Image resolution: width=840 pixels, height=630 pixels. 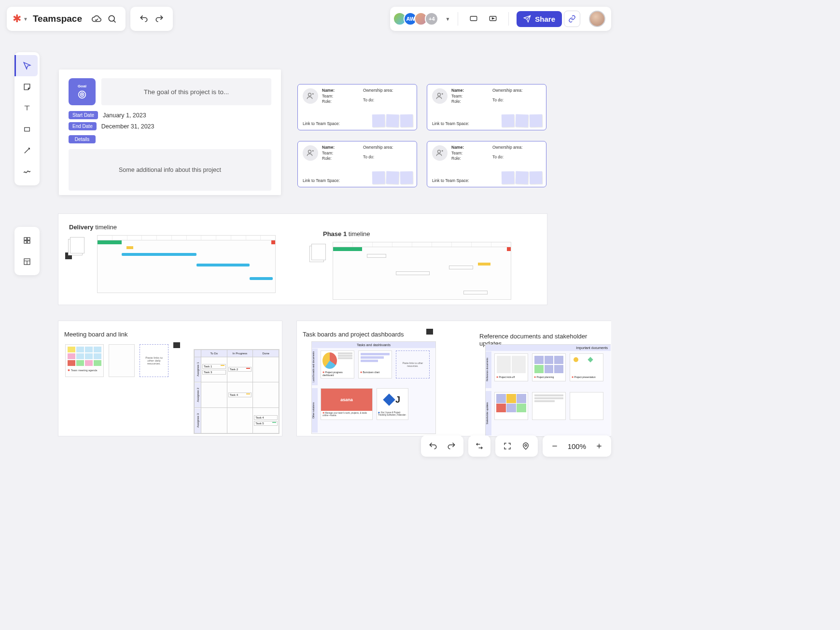 What do you see at coordinates (96, 334) in the screenshot?
I see `meeting-title: Meeting board and link` at bounding box center [96, 334].